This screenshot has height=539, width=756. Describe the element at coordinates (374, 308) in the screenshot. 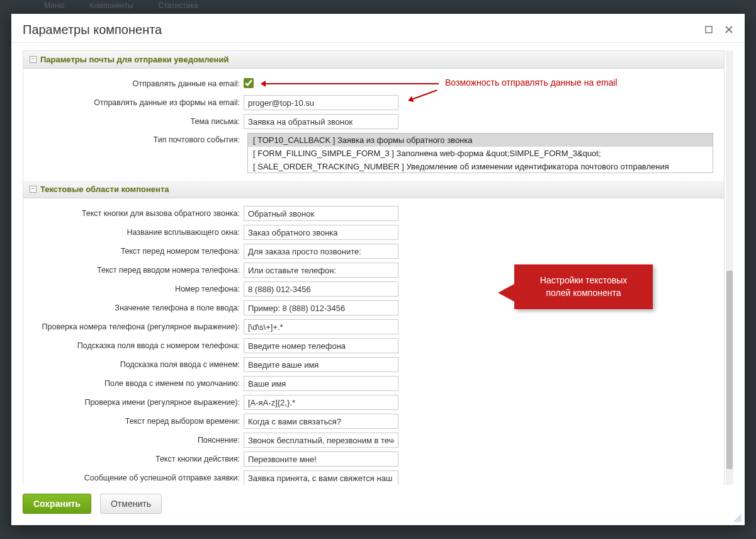

I see `form-row: Значение телефона в поле ввода:` at that location.